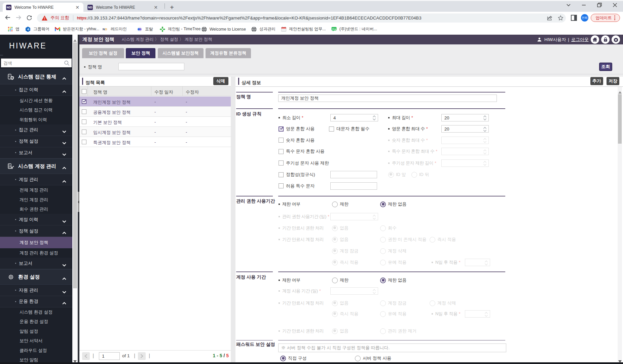  Describe the element at coordinates (597, 81) in the screenshot. I see `add-button: 추가` at that location.